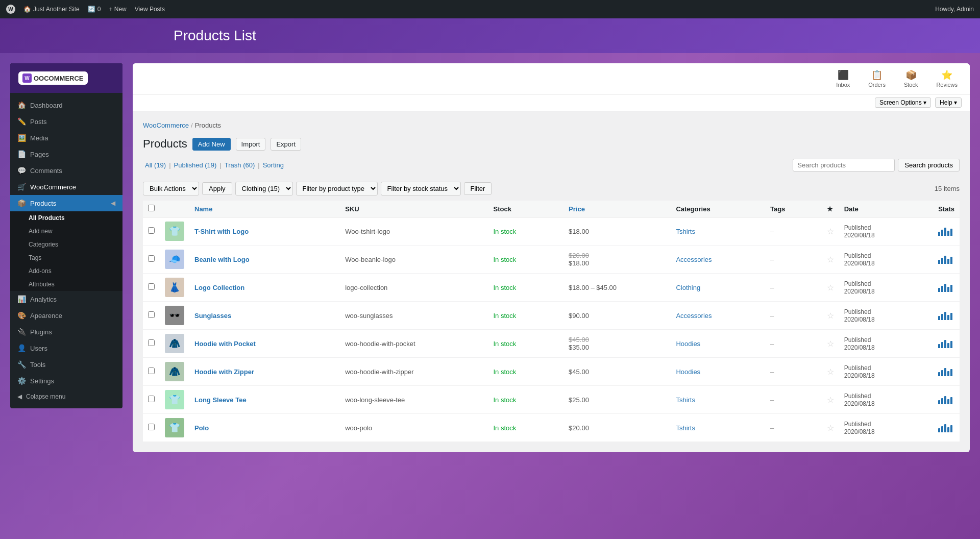 This screenshot has width=980, height=539. What do you see at coordinates (274, 165) in the screenshot?
I see `filter-sorting-link: Sorting` at bounding box center [274, 165].